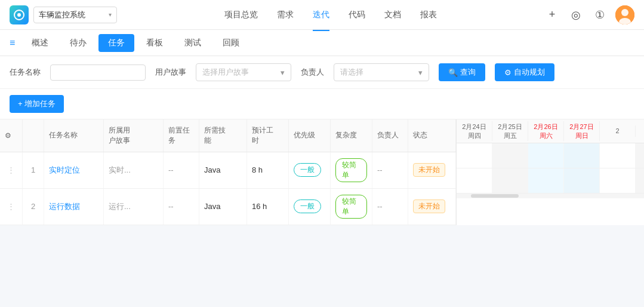  What do you see at coordinates (313, 72) in the screenshot?
I see `owner-label: 负责人` at bounding box center [313, 72].